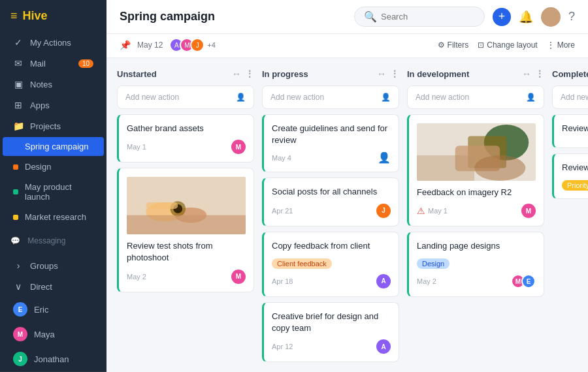 This screenshot has width=588, height=372. I want to click on sidebar-item-label: Groups, so click(44, 266).